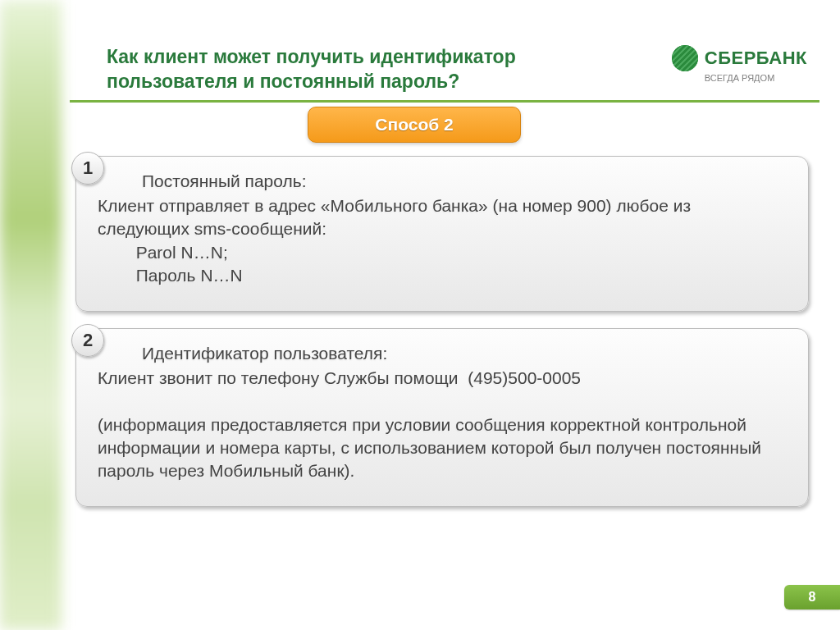  I want to click on logo-text: СБЕРБАНК, so click(756, 58).